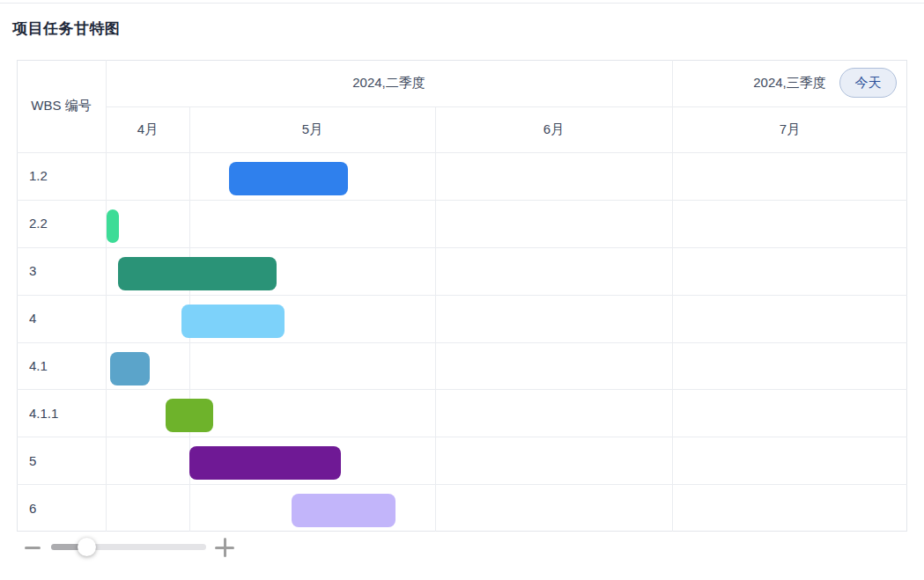 This screenshot has width=924, height=580. What do you see at coordinates (62, 271) in the screenshot?
I see `wbs-row-label: 3` at bounding box center [62, 271].